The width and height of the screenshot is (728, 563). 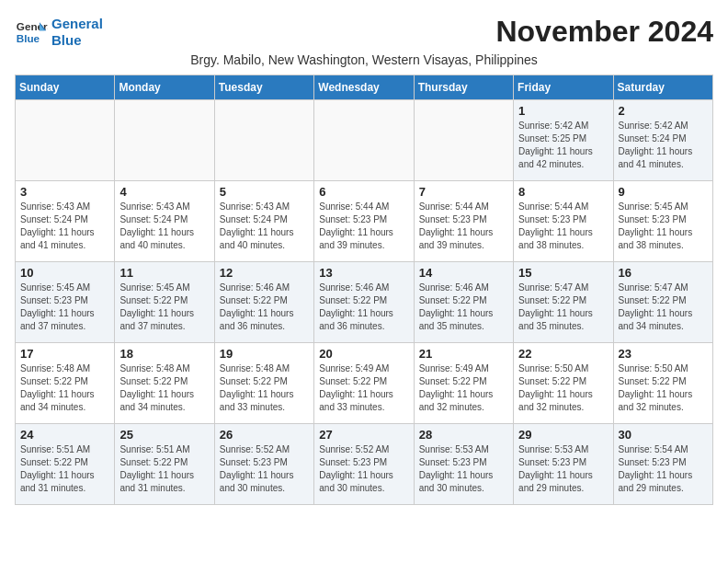 What do you see at coordinates (164, 191) in the screenshot?
I see `day-number: 4` at bounding box center [164, 191].